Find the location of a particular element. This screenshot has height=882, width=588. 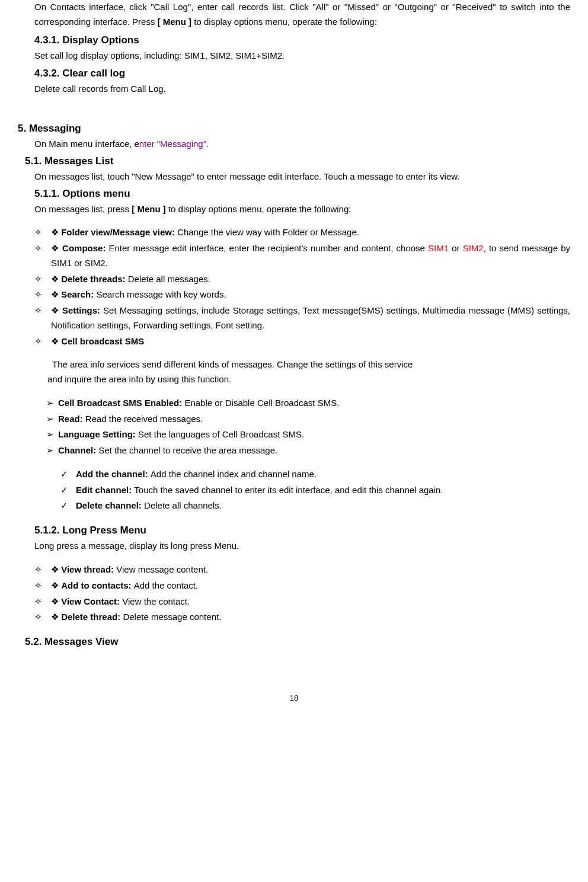

text: Set the channel to receive the area mess… is located at coordinates (188, 450).